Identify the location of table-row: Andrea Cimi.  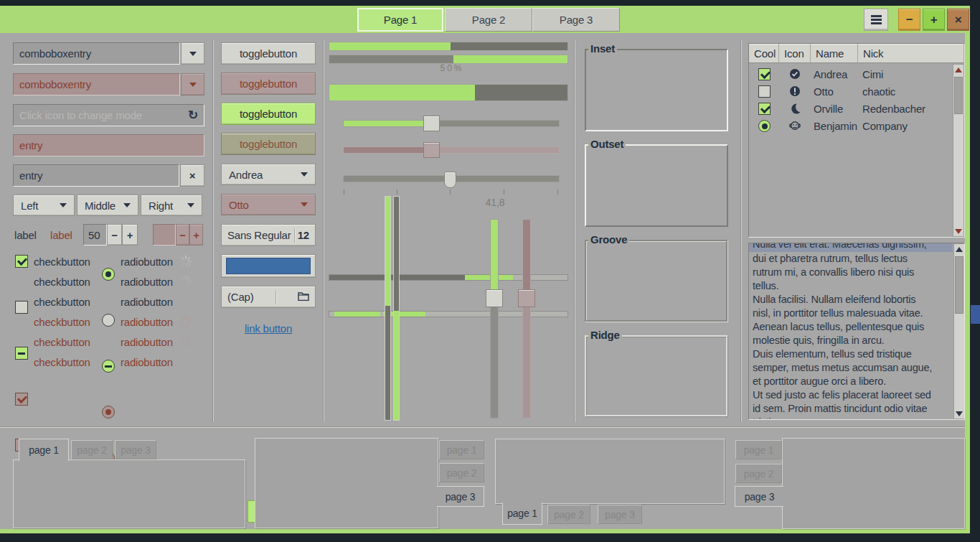
(851, 74).